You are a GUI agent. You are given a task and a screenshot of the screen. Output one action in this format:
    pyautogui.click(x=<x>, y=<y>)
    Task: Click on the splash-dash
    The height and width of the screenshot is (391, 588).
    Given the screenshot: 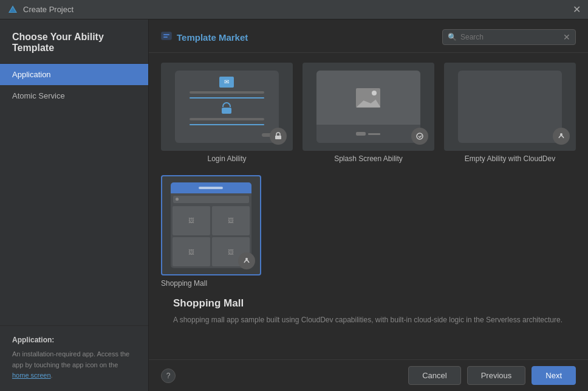 What is the action you would take?
    pyautogui.click(x=374, y=134)
    